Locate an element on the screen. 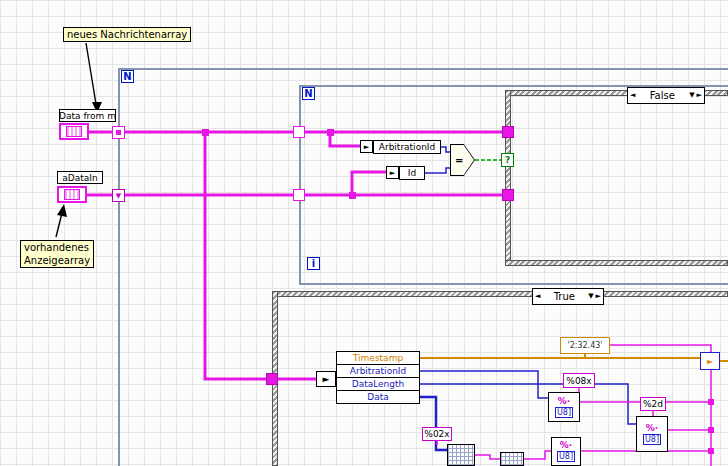  case-true-tunnel is located at coordinates (272, 379).